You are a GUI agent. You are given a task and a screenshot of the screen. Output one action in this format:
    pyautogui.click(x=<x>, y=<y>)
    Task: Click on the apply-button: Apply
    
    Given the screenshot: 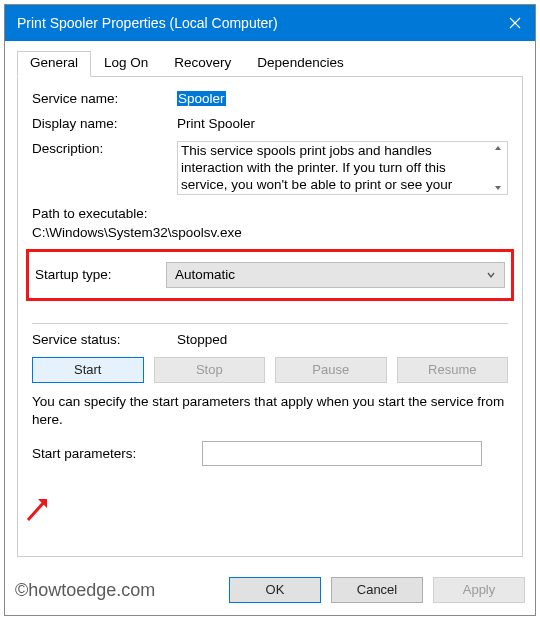 What is the action you would take?
    pyautogui.click(x=479, y=590)
    